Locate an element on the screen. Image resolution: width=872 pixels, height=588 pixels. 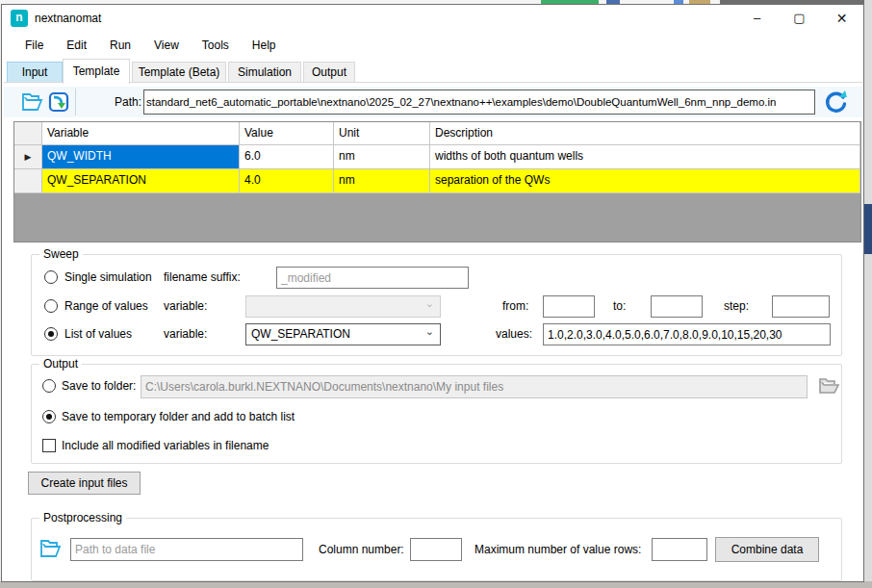
sweep-group-title: Sweep is located at coordinates (62, 254).